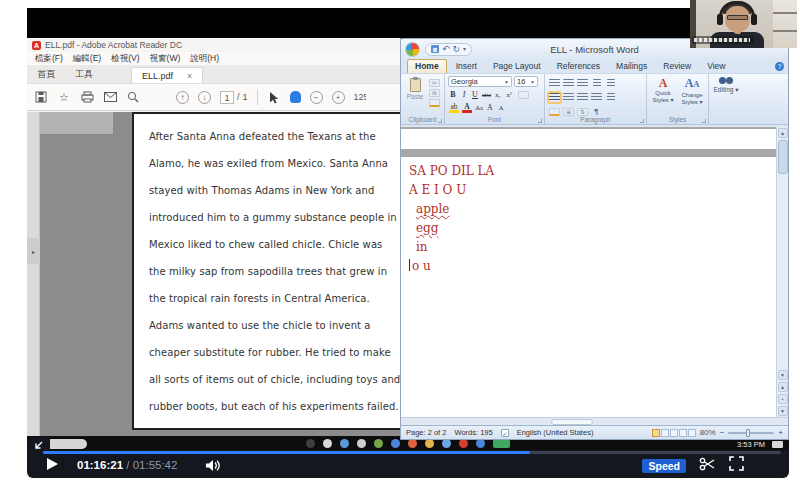 This screenshot has width=800, height=500. I want to click on zoom-out-button: −, so click(722, 433).